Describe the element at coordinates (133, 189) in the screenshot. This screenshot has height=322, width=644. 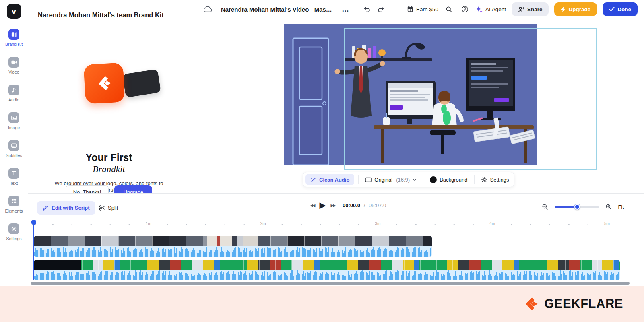
I see `brandkit-upgrade-button: Upgrade` at that location.